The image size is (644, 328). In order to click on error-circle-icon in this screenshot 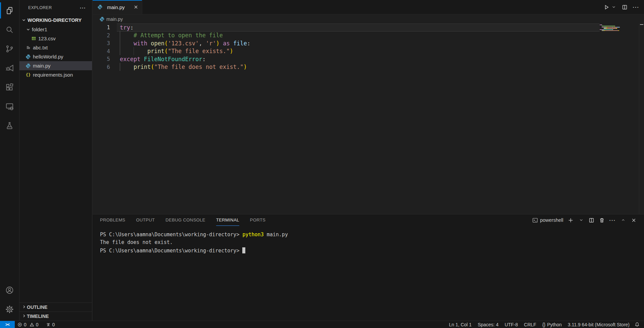, I will do `click(20, 325)`.